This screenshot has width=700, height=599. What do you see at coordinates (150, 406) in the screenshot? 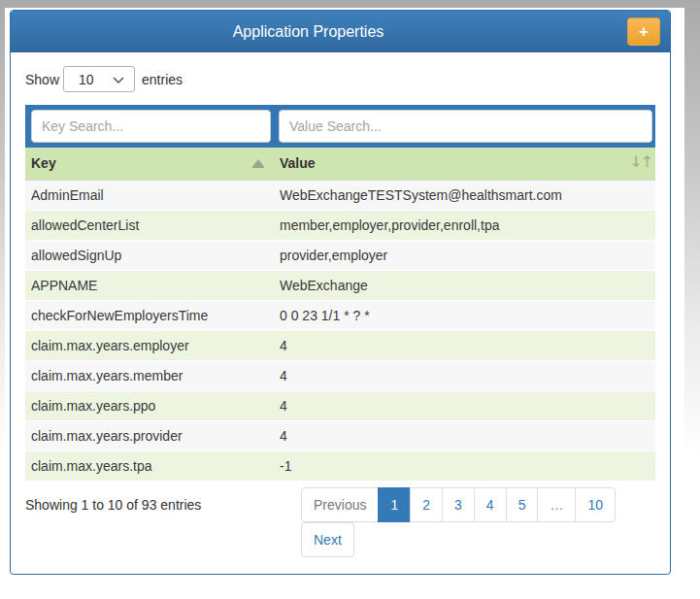
I see `key-cell: claim.max.years.ppo` at bounding box center [150, 406].